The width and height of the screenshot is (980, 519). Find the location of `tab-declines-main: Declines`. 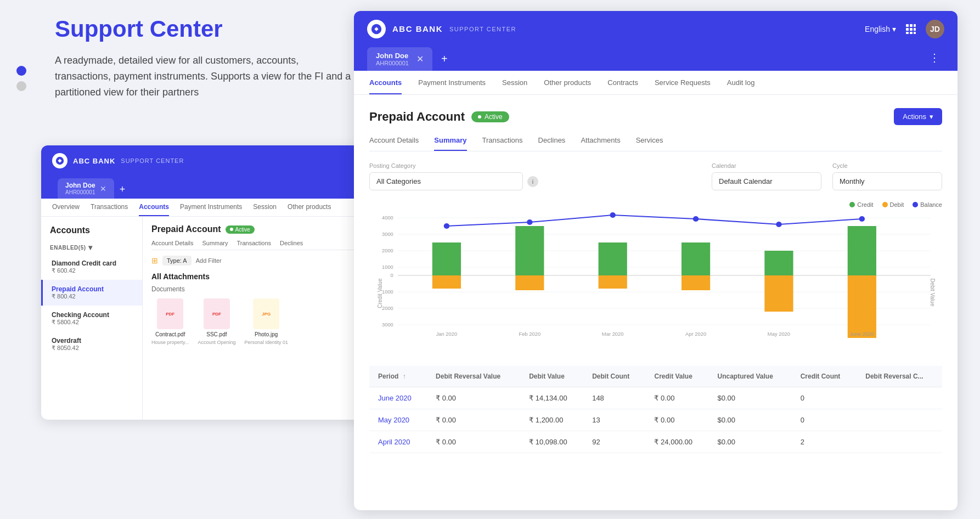

tab-declines-main: Declines is located at coordinates (552, 144).